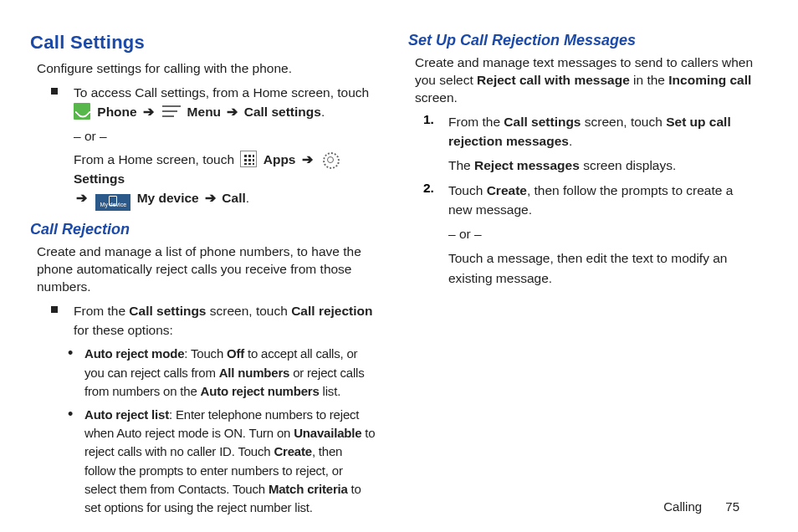 This screenshot has width=798, height=532. What do you see at coordinates (203, 229) in the screenshot?
I see `call-rejection-heading: Call Rejection` at bounding box center [203, 229].